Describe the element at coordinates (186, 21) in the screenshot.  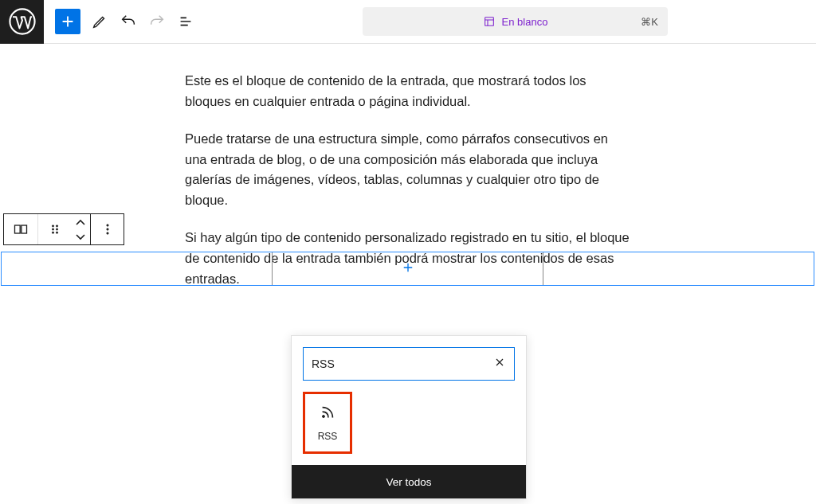
I see `document-outline-button` at that location.